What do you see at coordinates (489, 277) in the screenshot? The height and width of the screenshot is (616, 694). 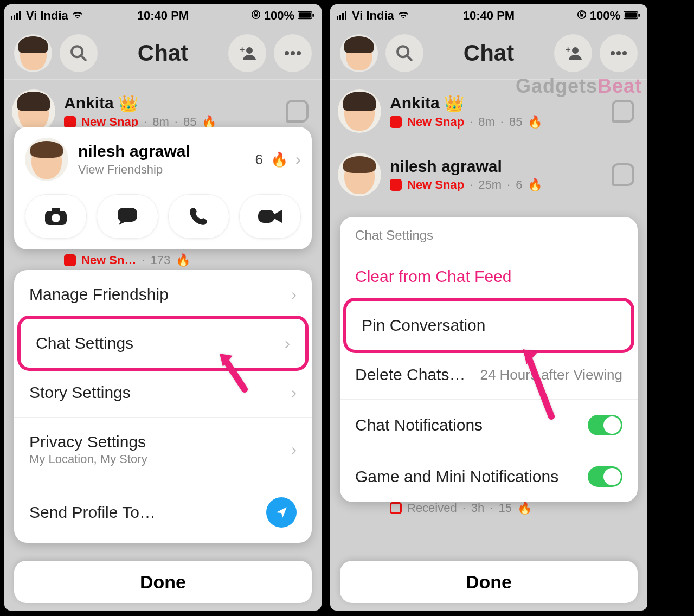 I see `clear-chat-row: Clear from Chat Feed` at bounding box center [489, 277].